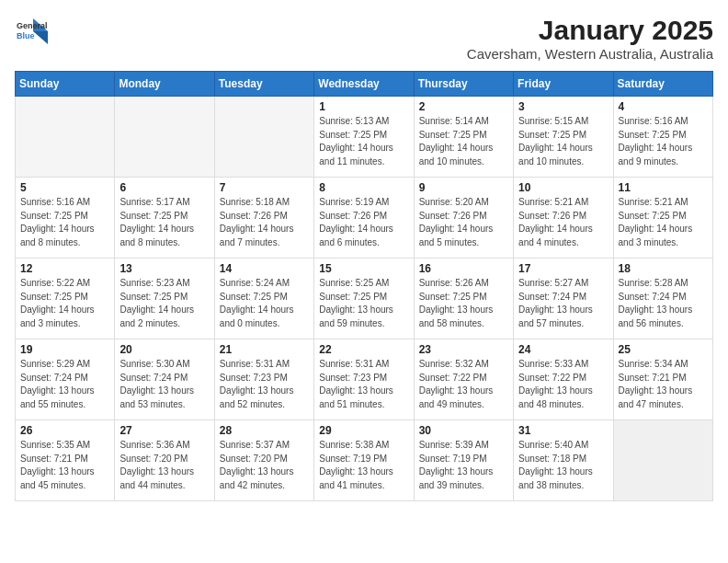 This screenshot has height=563, width=728. I want to click on day-detail: Sunrise: 5:36 AM Sunset: 7:20 PM Dayligh…, so click(164, 465).